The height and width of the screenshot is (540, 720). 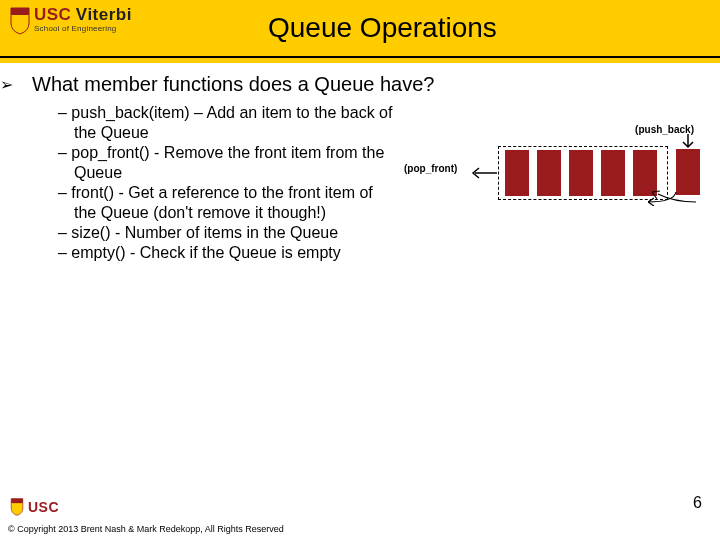 What do you see at coordinates (44, 507) in the screenshot?
I see `footer-usc-text: USC` at bounding box center [44, 507].